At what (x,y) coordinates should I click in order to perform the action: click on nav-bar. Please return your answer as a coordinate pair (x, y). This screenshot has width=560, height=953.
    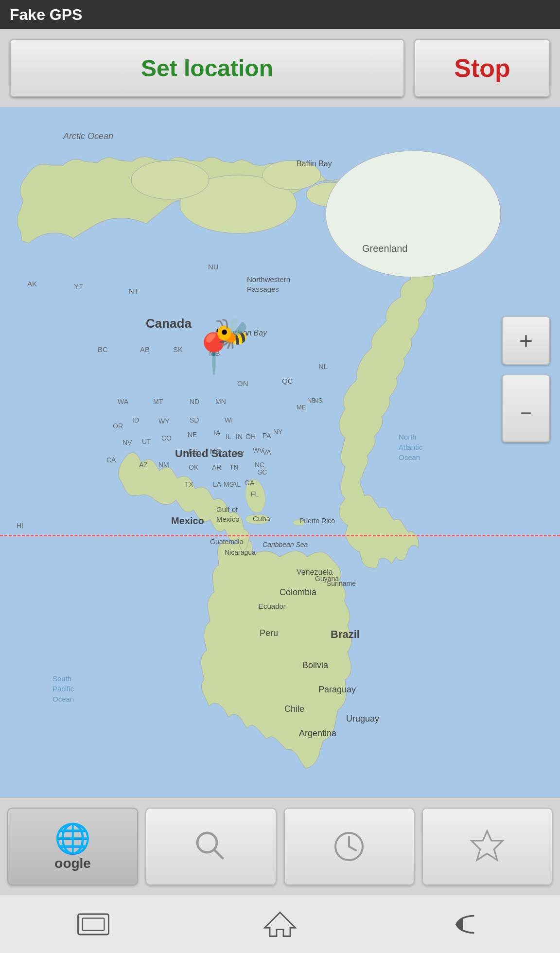
    Looking at the image, I should click on (280, 924).